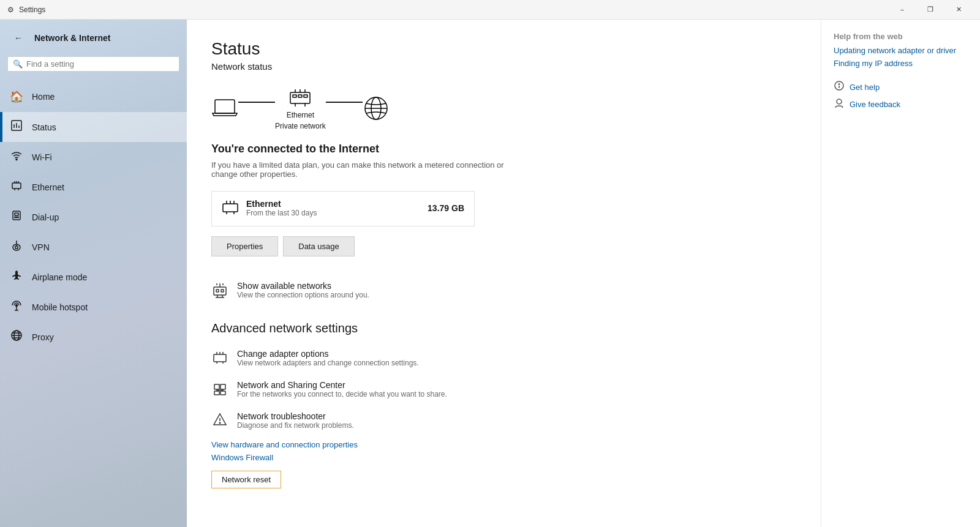 The width and height of the screenshot is (980, 527). What do you see at coordinates (44, 127) in the screenshot?
I see `sidebar-item-label-status: Status` at bounding box center [44, 127].